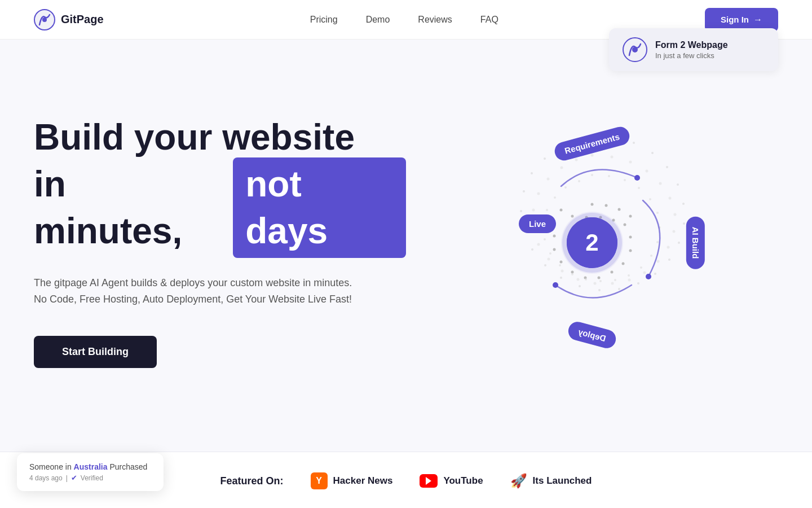 The width and height of the screenshot is (812, 508). I want to click on toast-message: Someone in Australia Purchased, so click(90, 467).